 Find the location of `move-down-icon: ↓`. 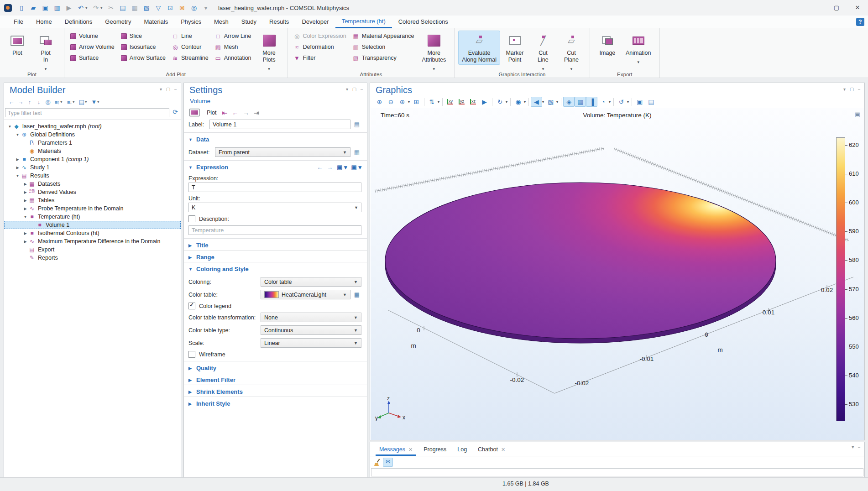

move-down-icon: ↓ is located at coordinates (39, 102).